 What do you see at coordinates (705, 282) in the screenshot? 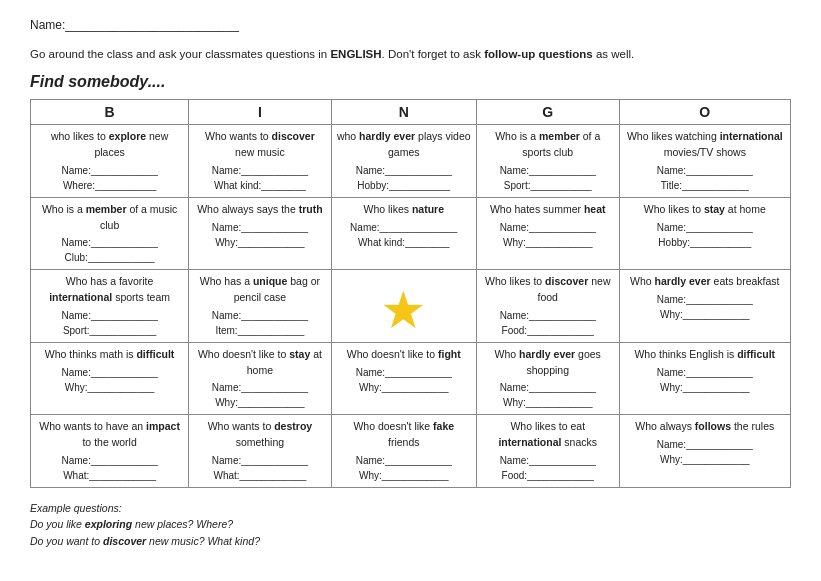
I see `cell-description: Who hardly ever eats breakfast` at bounding box center [705, 282].